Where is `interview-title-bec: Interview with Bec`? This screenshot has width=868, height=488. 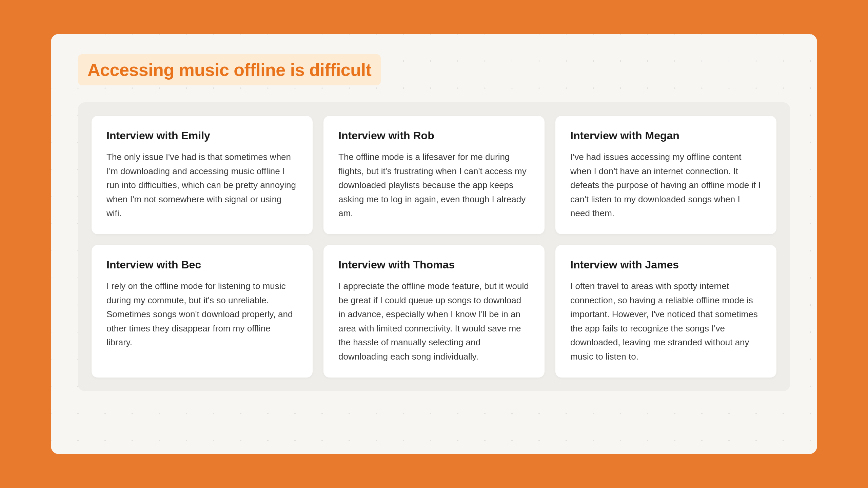
interview-title-bec: Interview with Bec is located at coordinates (202, 265).